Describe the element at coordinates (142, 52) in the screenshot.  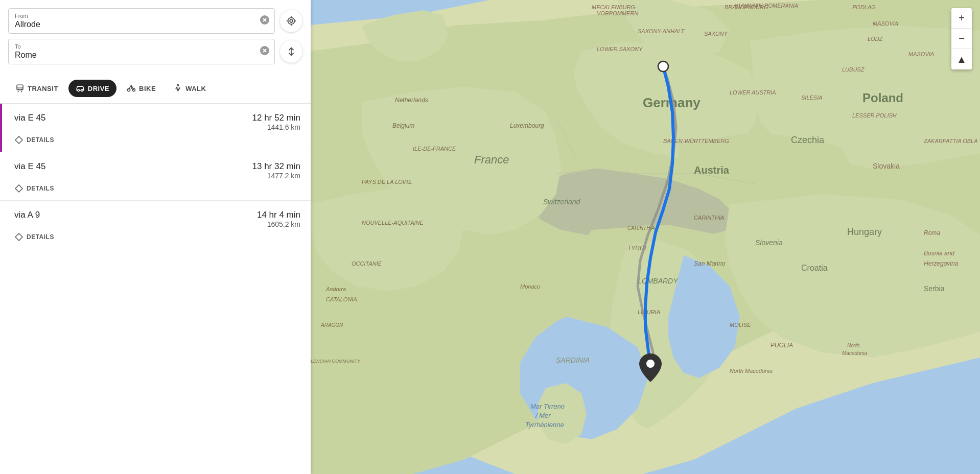
I see `to-input-box: To Rome` at that location.